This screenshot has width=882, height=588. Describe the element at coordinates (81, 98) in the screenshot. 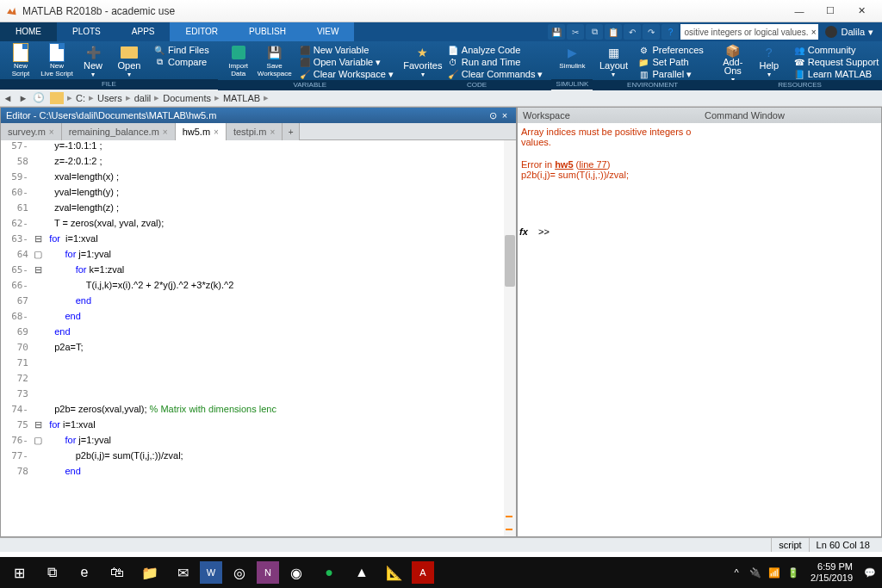

I see `crumb: C:` at that location.